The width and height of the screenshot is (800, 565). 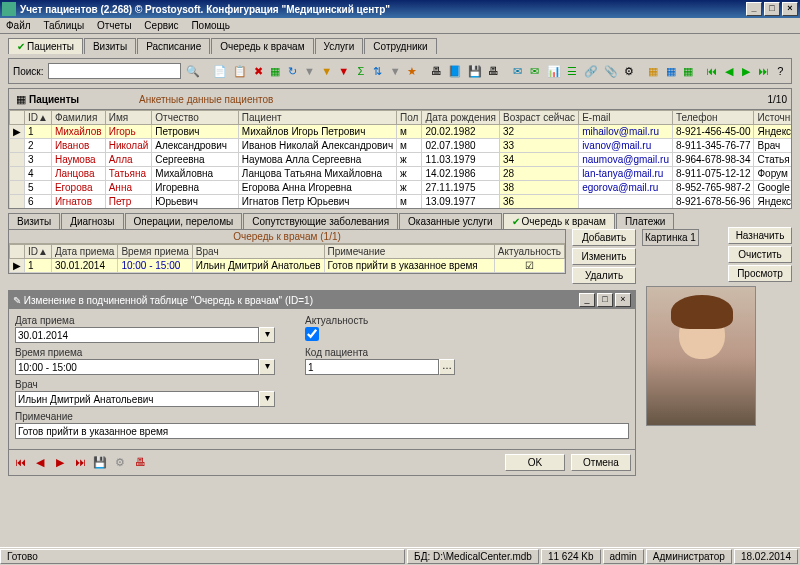 What do you see at coordinates (455, 71) in the screenshot?
I see `word-icon: 📘` at bounding box center [455, 71].